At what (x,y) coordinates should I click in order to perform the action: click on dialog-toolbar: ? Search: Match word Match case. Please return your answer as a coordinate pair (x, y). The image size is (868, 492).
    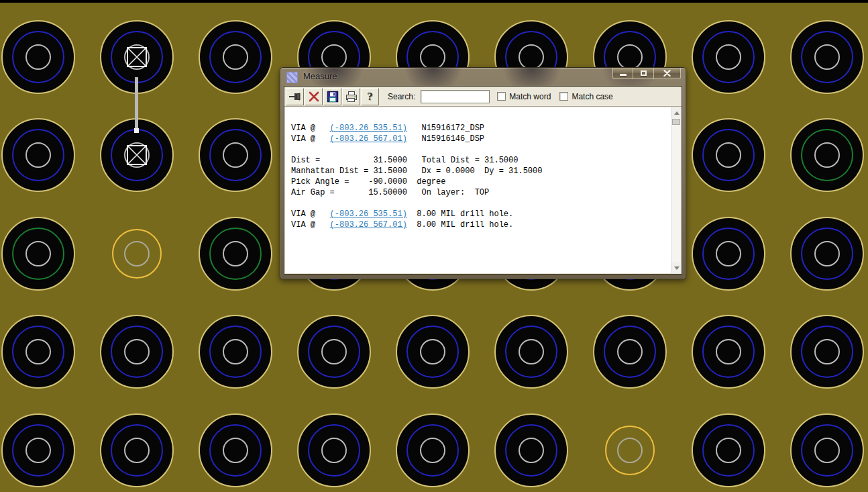
    Looking at the image, I should click on (483, 97).